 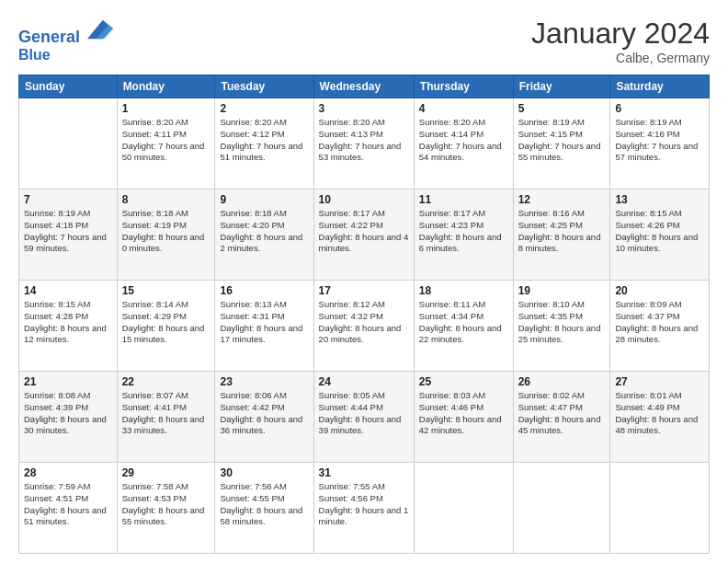 What do you see at coordinates (562, 236) in the screenshot?
I see `calendar-cell: 12Sunrise: 8:16 AM Sunset: 4:25 PM Dayli…` at bounding box center [562, 236].